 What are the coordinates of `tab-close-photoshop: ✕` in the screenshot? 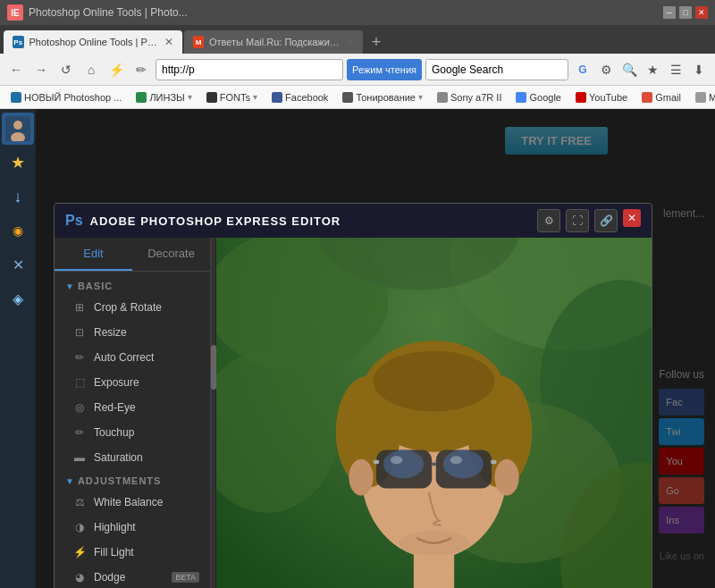 It's located at (169, 42).